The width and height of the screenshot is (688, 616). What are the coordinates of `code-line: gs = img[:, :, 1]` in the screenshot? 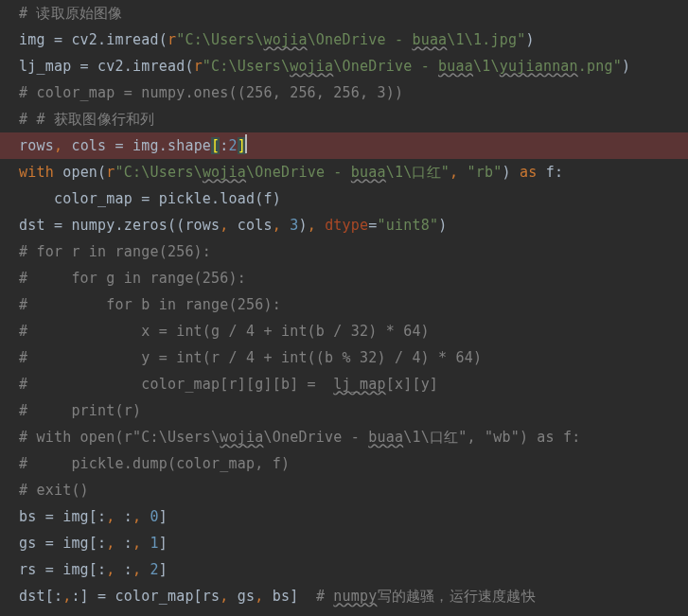 It's located at (354, 543).